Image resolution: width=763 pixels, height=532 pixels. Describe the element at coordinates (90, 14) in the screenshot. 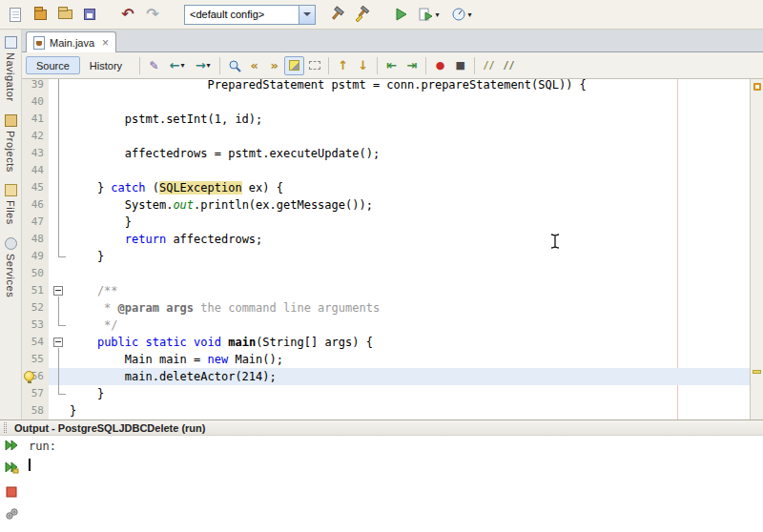

I see `save-all-button` at that location.